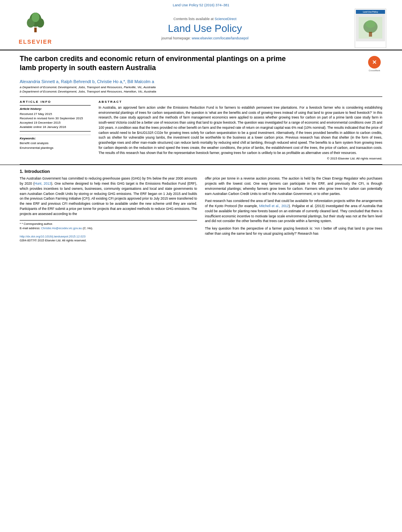 The width and height of the screenshot is (402, 532). Describe the element at coordinates (108, 232) in the screenshot. I see `footnote-area: * * Corresponding author. E-mail address…` at that location.